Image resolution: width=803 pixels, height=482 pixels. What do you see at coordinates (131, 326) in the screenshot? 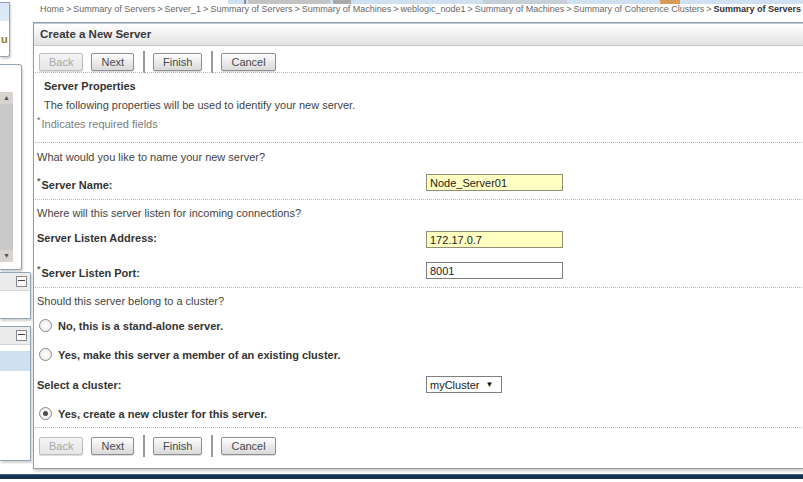
I see `radio-standalone-server: No, this is a stand-alone server.` at bounding box center [131, 326].